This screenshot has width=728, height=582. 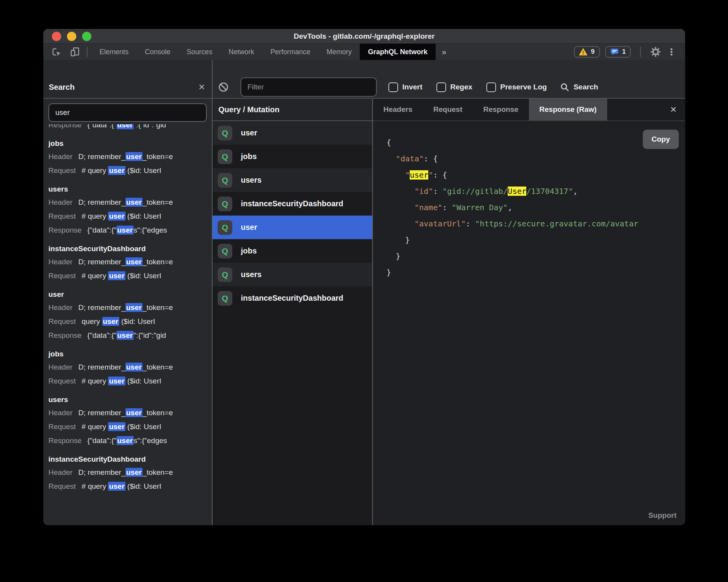 What do you see at coordinates (241, 52) in the screenshot?
I see `tab-network: Network` at bounding box center [241, 52].